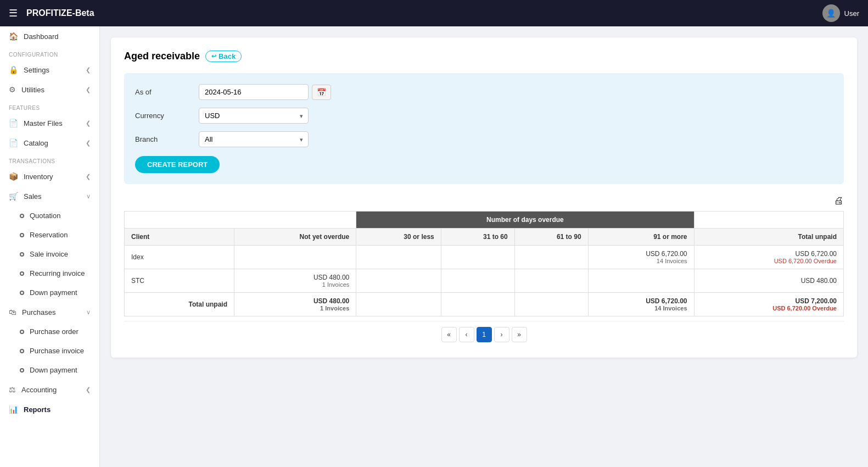 Image resolution: width=868 pixels, height=467 pixels. What do you see at coordinates (254, 140) in the screenshot?
I see `branch-select: All` at bounding box center [254, 140].